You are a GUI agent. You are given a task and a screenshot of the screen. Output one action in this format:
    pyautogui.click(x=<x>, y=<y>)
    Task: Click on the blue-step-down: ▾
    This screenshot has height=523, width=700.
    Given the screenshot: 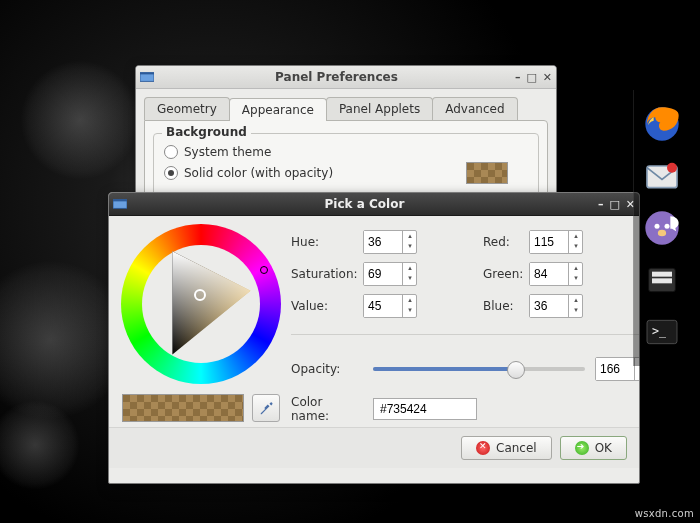 What is the action you would take?
    pyautogui.click(x=576, y=310)
    